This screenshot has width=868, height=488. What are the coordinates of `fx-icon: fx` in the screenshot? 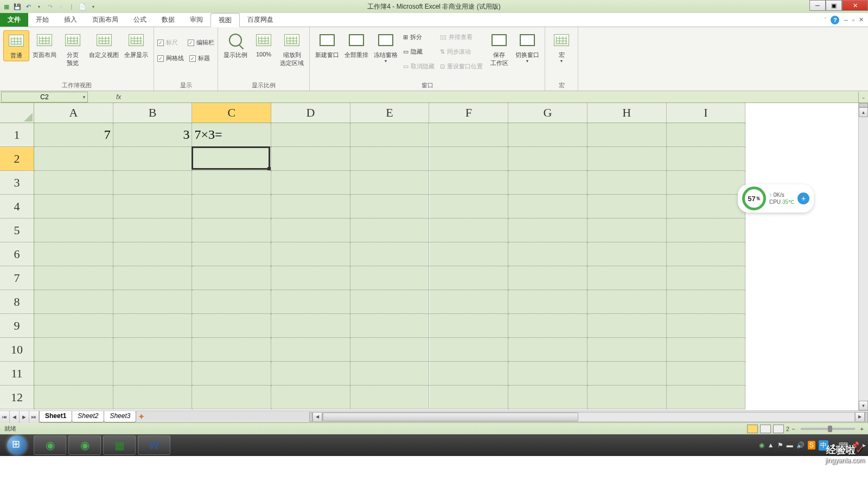 It's located at (108, 97).